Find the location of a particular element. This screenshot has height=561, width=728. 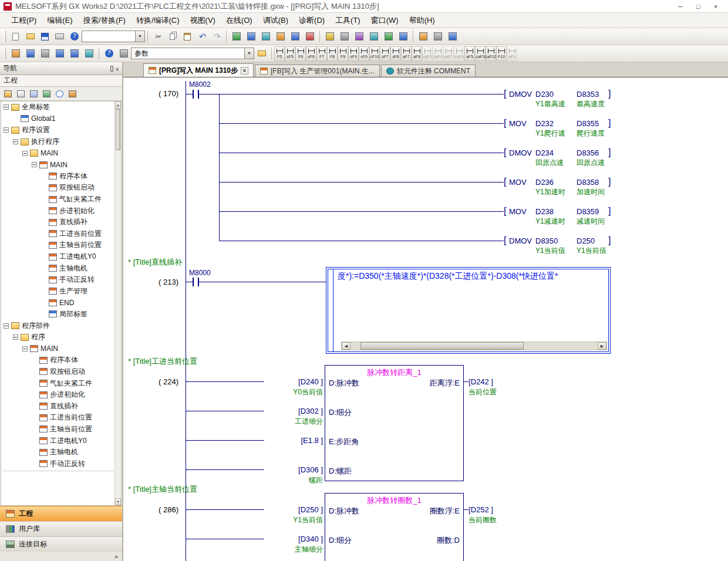

tree-scrollbar is located at coordinates (117, 303).